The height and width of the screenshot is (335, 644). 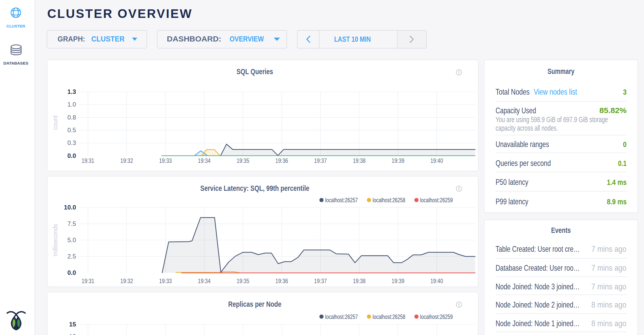 What do you see at coordinates (194, 39) in the screenshot?
I see `svg-text: DASHBOARD:` at bounding box center [194, 39].